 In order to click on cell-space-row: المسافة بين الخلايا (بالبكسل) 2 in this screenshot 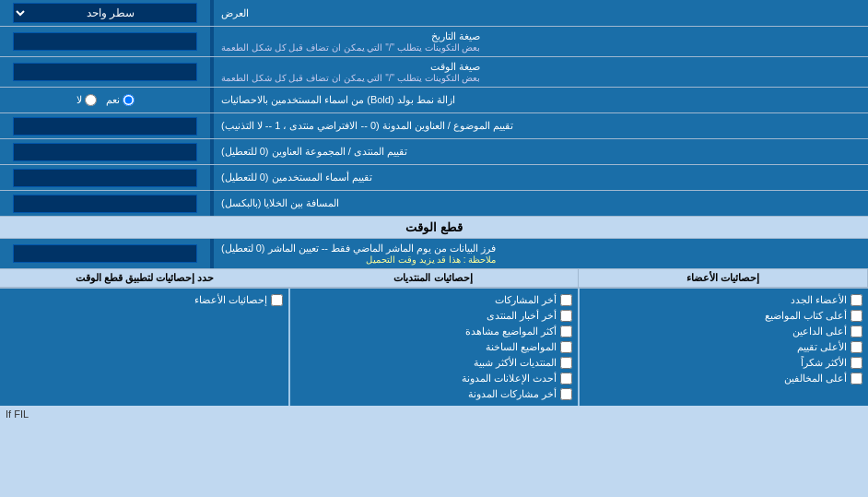, I will do `click(434, 204)`.